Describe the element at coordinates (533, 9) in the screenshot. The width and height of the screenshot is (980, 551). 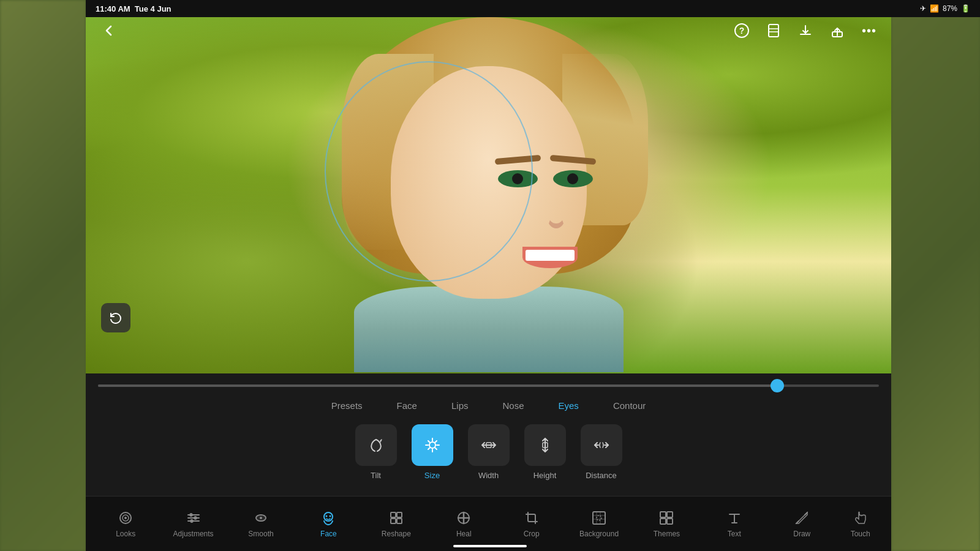
I see `status-bar: 11:40 AM Tue 4 Jun ✈ 📶 87% 🔋` at that location.